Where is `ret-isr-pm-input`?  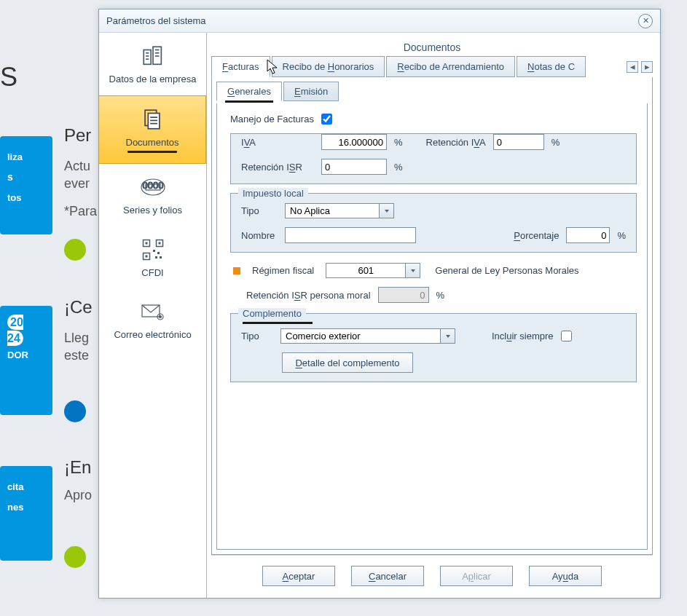
ret-isr-pm-input is located at coordinates (404, 295).